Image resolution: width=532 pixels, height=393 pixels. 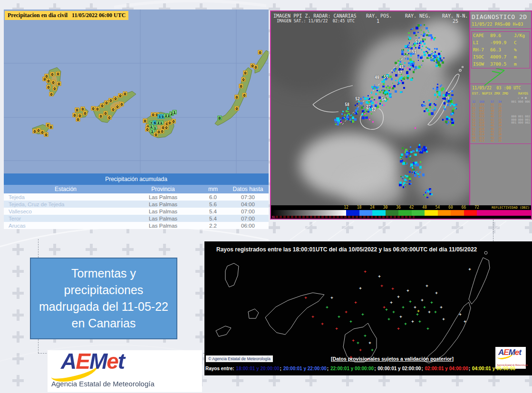 What do you see at coordinates (412, 207) in the screenshot?
I see `colorbar-tick: 42` at bounding box center [412, 207].